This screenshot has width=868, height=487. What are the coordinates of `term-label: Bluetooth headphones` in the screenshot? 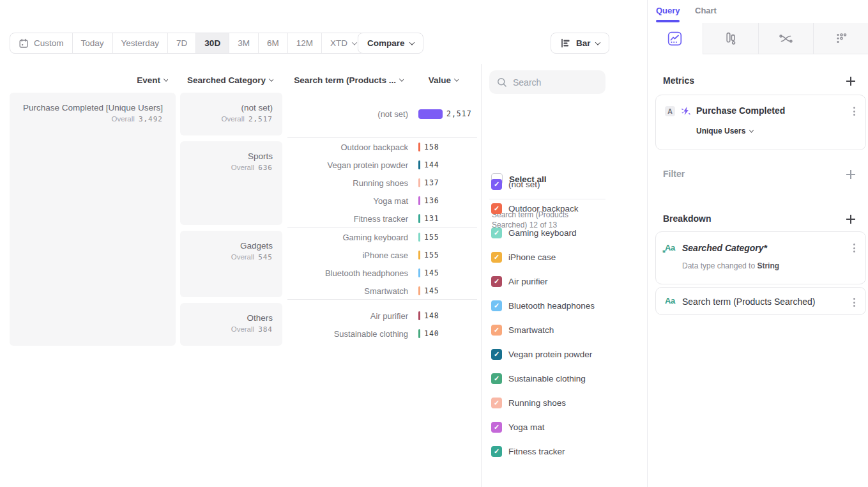 It's located at (347, 273).